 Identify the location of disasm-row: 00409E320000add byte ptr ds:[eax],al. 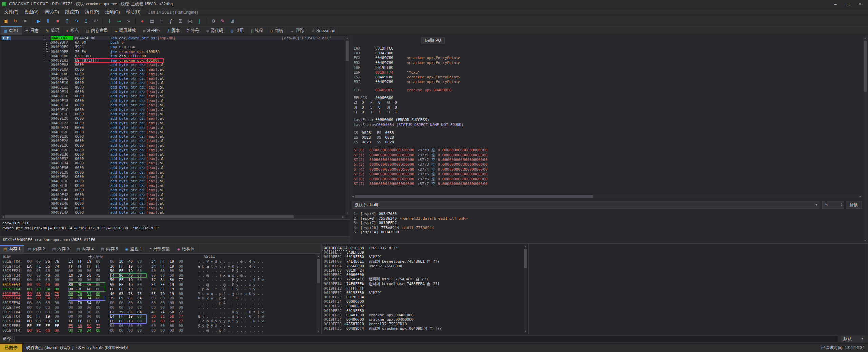
(173, 159).